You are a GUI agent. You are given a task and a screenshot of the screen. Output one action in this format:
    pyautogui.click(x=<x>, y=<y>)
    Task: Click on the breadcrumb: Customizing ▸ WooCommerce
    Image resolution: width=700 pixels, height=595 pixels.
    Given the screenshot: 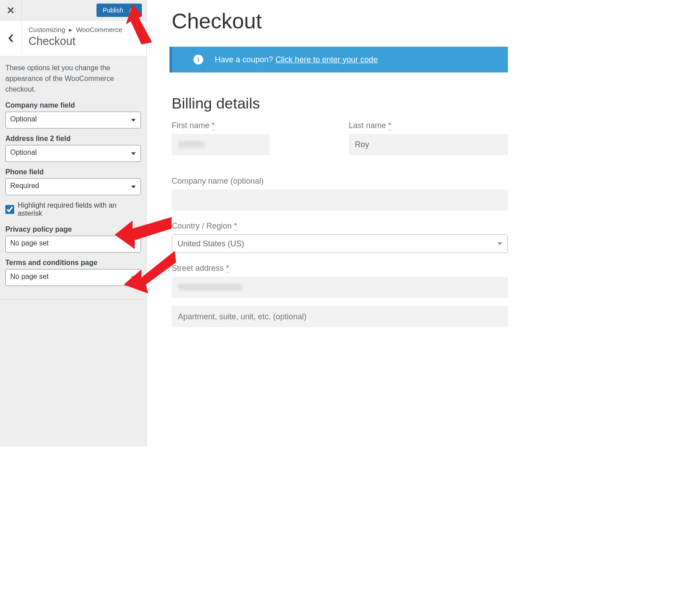 What is the action you would take?
    pyautogui.click(x=76, y=30)
    